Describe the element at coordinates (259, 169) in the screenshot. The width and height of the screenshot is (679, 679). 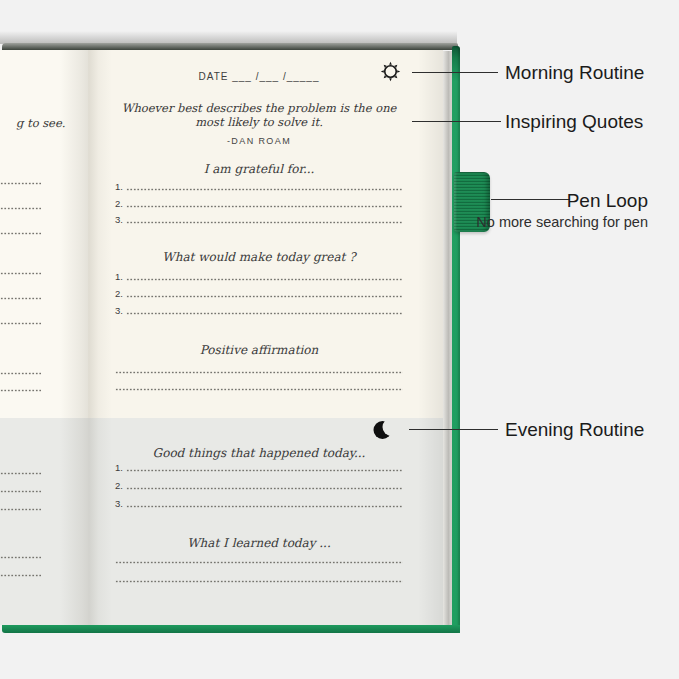
I see `section-title-grateful: I am grateful for...` at that location.